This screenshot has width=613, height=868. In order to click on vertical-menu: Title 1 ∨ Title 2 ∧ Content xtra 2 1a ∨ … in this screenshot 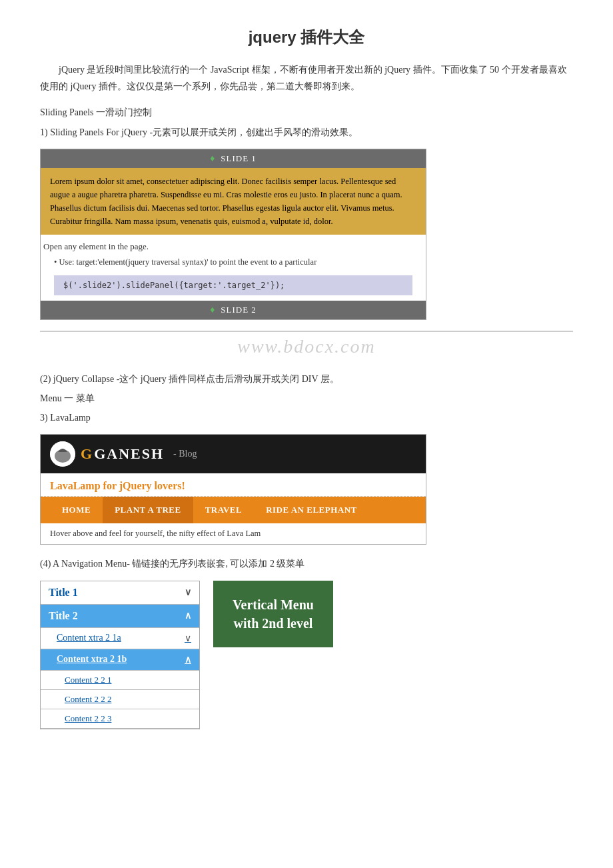, I will do `click(120, 655)`.